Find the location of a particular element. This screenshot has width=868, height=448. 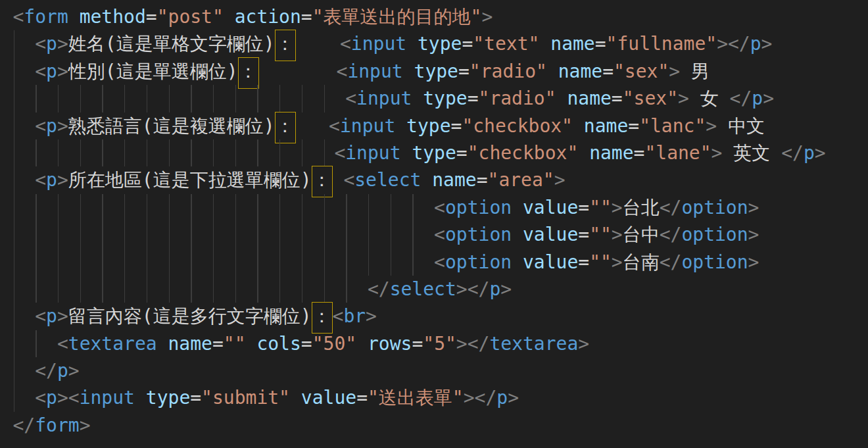

attribute-name-token: method is located at coordinates (113, 17).